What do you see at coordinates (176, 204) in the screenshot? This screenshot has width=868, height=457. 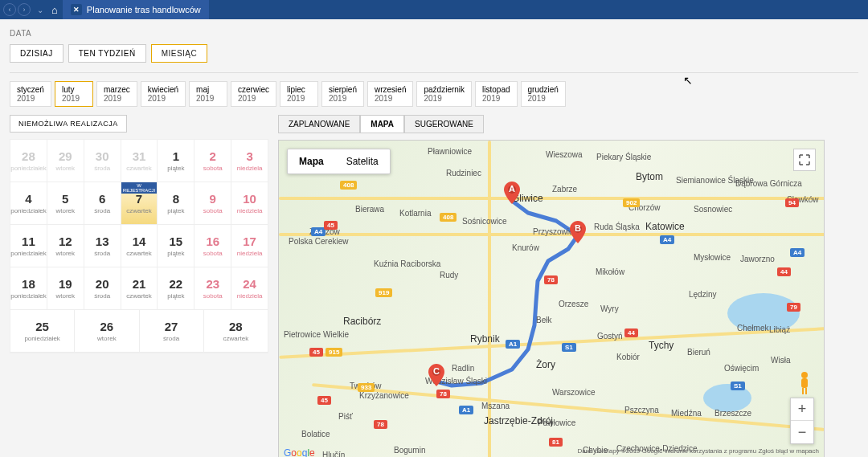 I see `calendar-day-8: 8piątek` at bounding box center [176, 204].